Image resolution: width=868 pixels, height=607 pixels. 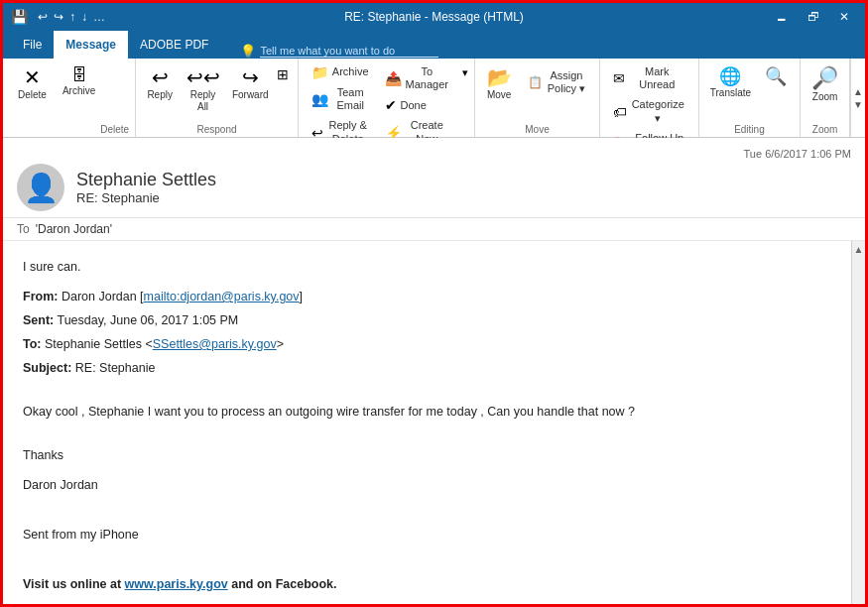 I want to click on sender-avatar: 👤, so click(x=41, y=187).